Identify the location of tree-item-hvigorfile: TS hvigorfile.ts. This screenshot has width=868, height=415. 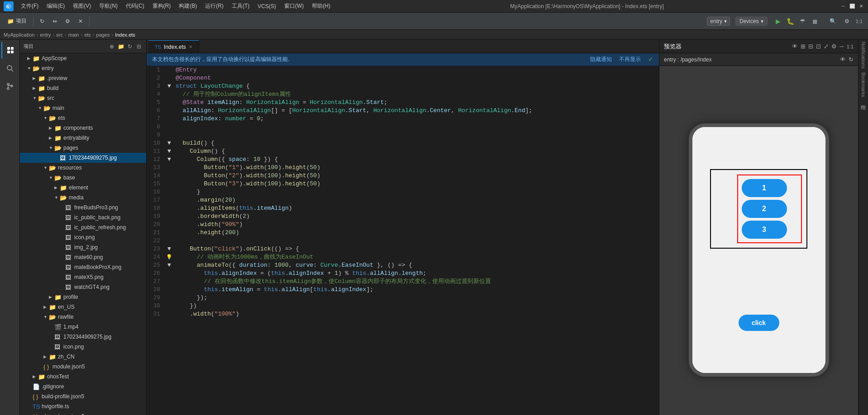
(83, 406).